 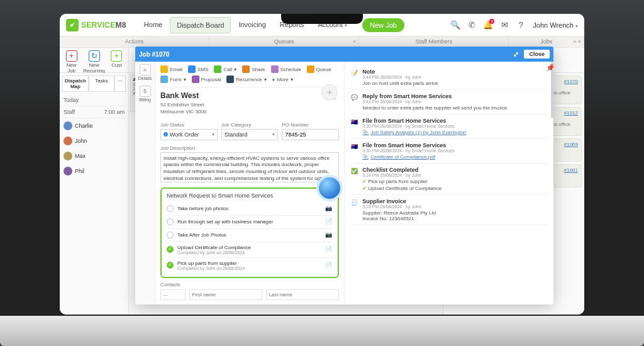 What do you see at coordinates (434, 42) in the screenshot?
I see `ribbon-staff: Staff Members` at bounding box center [434, 42].